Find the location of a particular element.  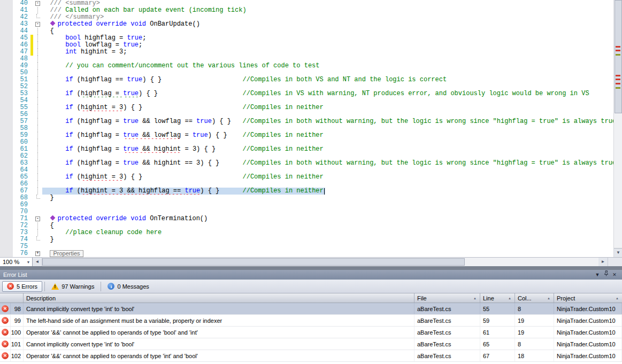

vertical-scrollbar-thumb is located at coordinates (618, 57).